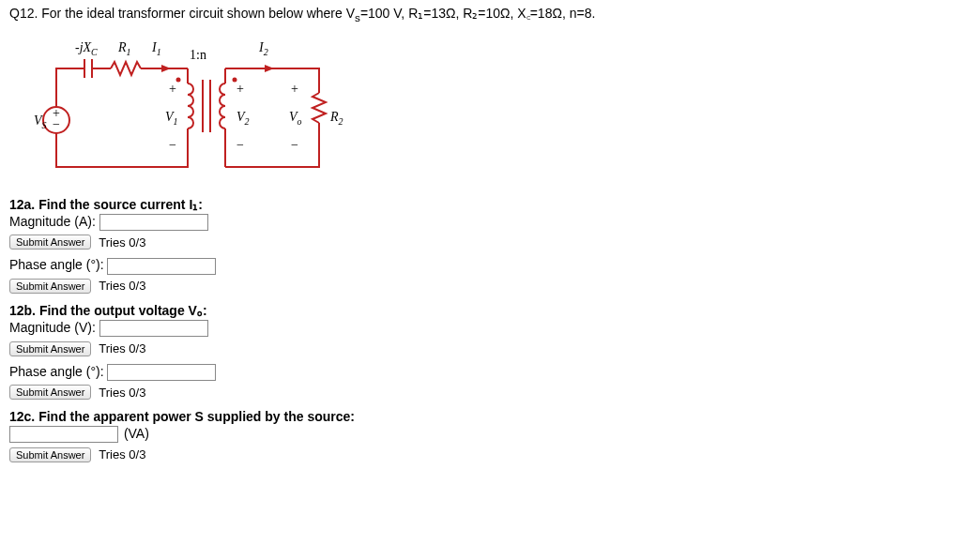  I want to click on svg-text: I1, so click(156, 49).